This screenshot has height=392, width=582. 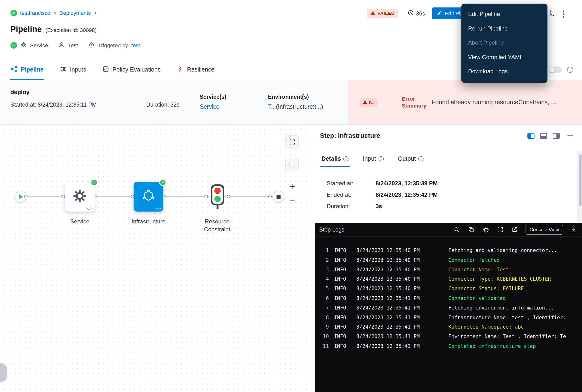 I want to click on context-menu-item: Abort Pipeline, so click(x=504, y=42).